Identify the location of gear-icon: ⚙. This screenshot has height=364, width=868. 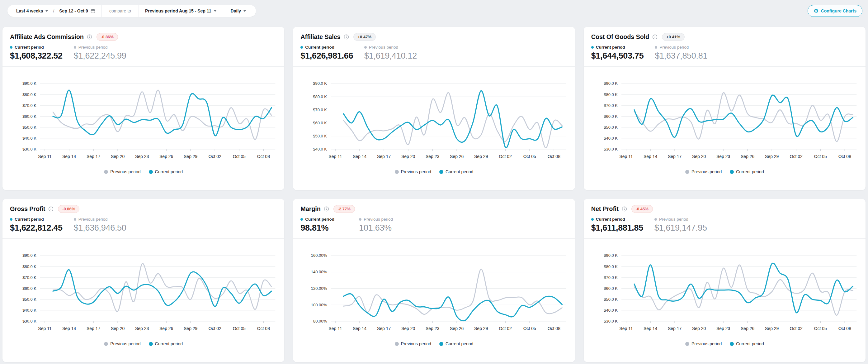
(816, 11).